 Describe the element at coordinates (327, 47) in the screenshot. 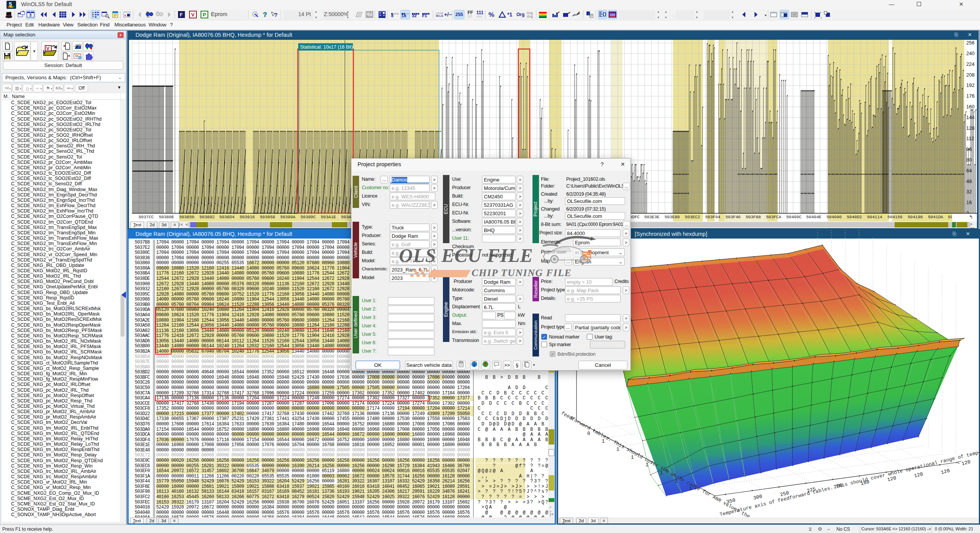

I see `svg-text: Statistical: 10x17 (16 Bit)` at that location.